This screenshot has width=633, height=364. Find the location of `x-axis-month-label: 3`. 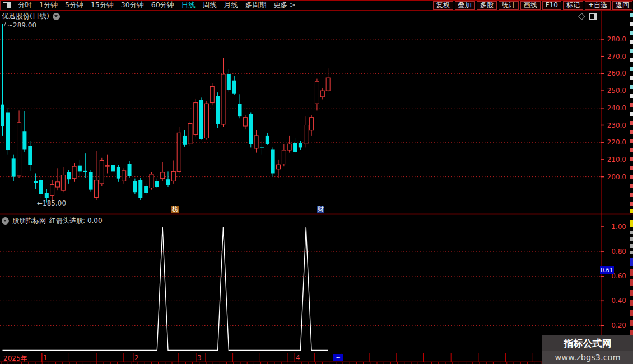

x-axis-month-label: 3 is located at coordinates (199, 358).